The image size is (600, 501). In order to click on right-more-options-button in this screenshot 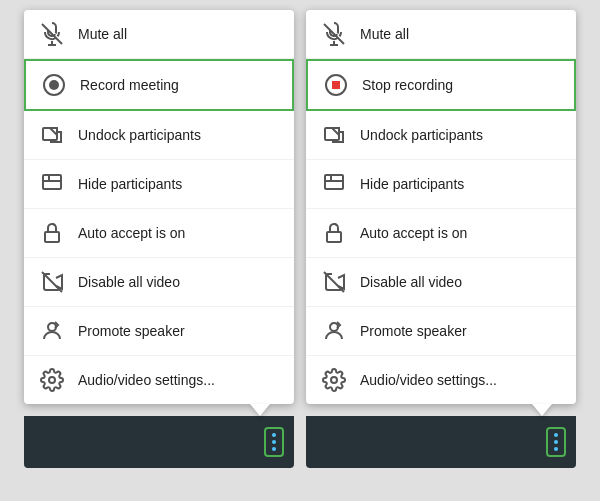, I will do `click(556, 442)`.